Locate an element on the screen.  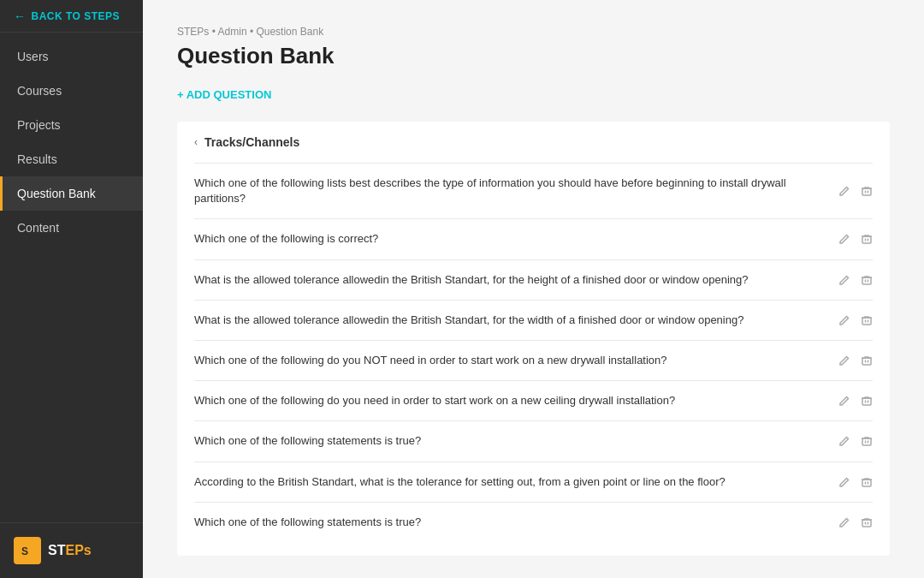
breadcrumb: STEPs • Admin • Question Bank is located at coordinates (534, 32).